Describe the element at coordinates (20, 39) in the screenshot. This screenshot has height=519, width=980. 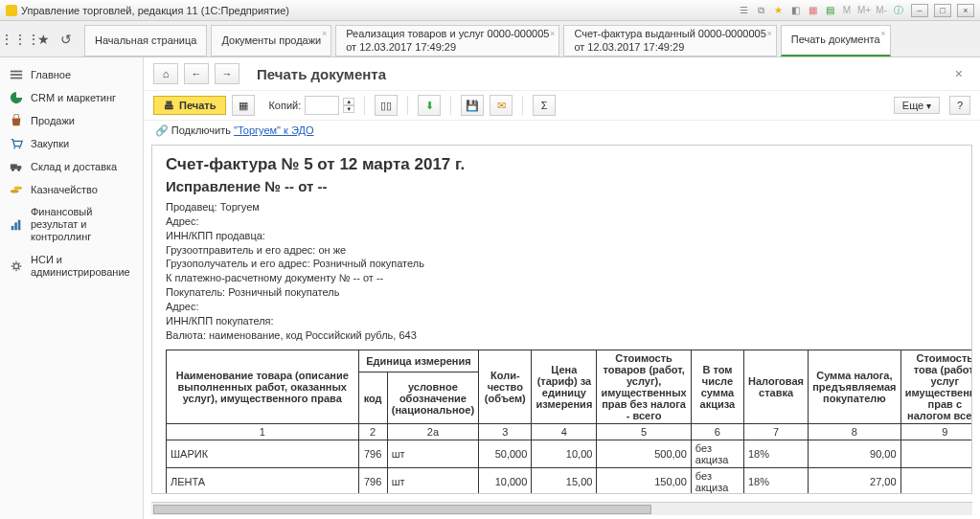
I see `apps-icon: ⋮⋮⋮` at that location.